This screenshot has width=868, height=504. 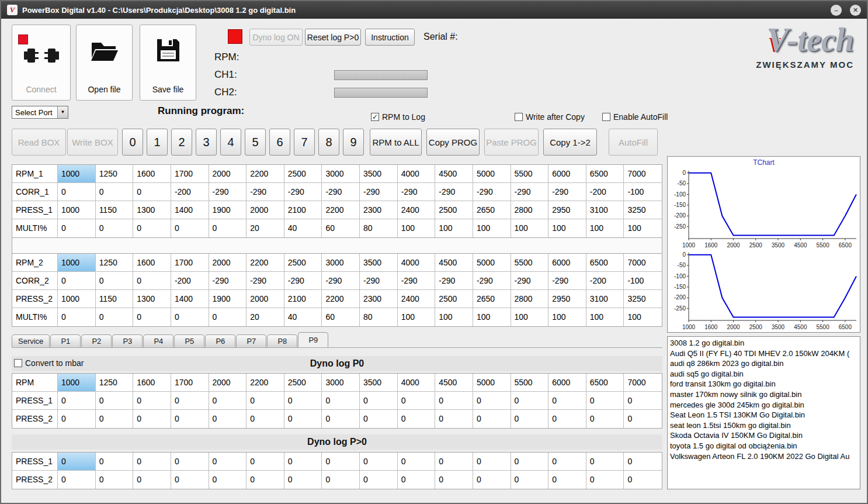 I want to click on close-button: ✕, so click(x=855, y=11).